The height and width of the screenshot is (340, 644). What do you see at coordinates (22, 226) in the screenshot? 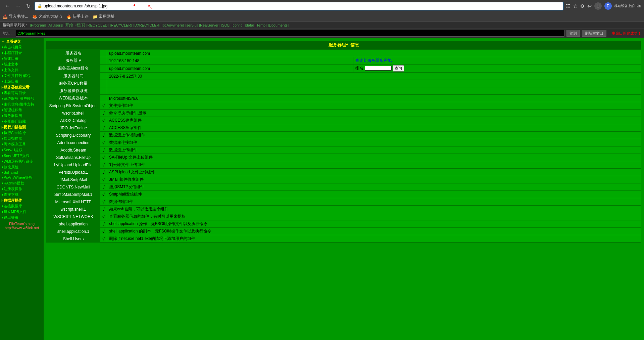
I see `sidebar-footer: FileTeam's blog http://www.w3lick.net` at bounding box center [22, 226].